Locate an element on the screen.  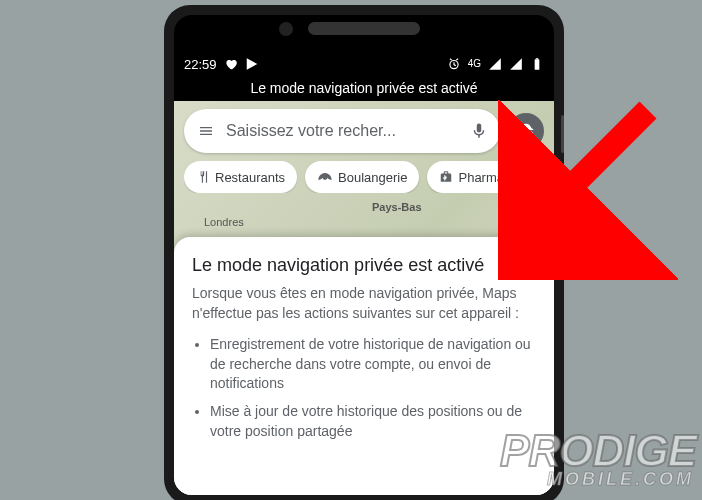
fork-knife-icon is located at coordinates (203, 177).